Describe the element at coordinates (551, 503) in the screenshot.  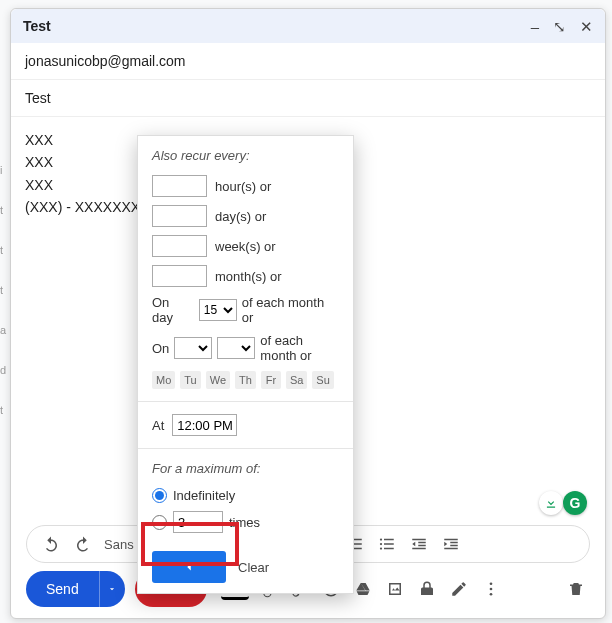
I see `download-badge-icon` at that location.